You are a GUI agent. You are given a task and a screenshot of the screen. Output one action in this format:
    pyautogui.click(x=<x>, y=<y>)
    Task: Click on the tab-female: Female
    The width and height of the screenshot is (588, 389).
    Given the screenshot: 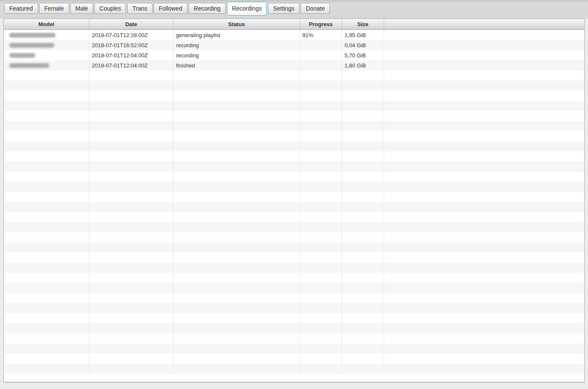 What is the action you would take?
    pyautogui.click(x=54, y=8)
    